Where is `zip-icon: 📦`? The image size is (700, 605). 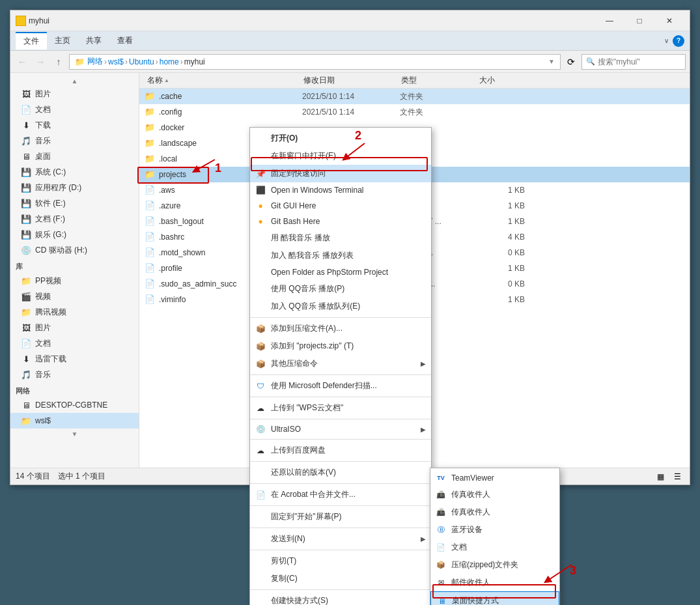 zip-icon: 📦 is located at coordinates (260, 329).